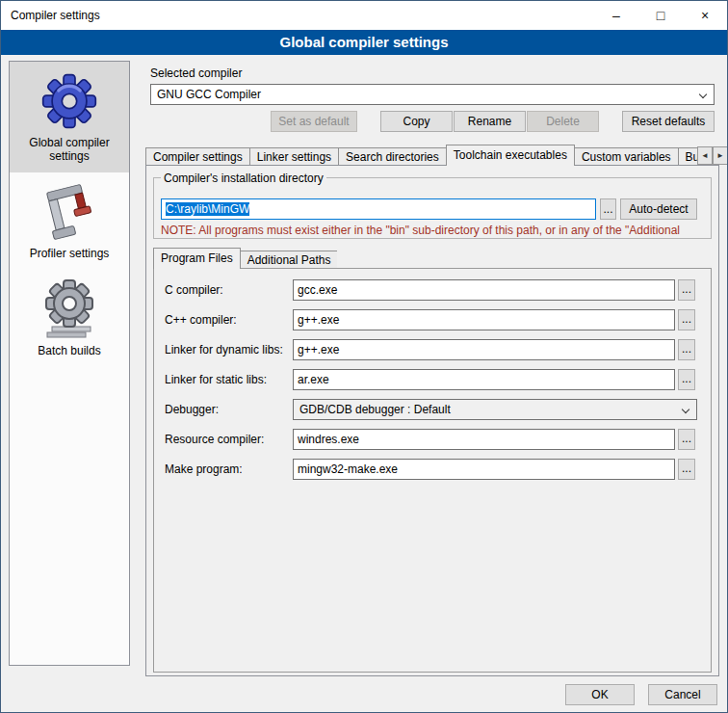 Image resolution: width=728 pixels, height=713 pixels. What do you see at coordinates (687, 439) in the screenshot?
I see `resource-compiler-browse-button: ...` at bounding box center [687, 439].